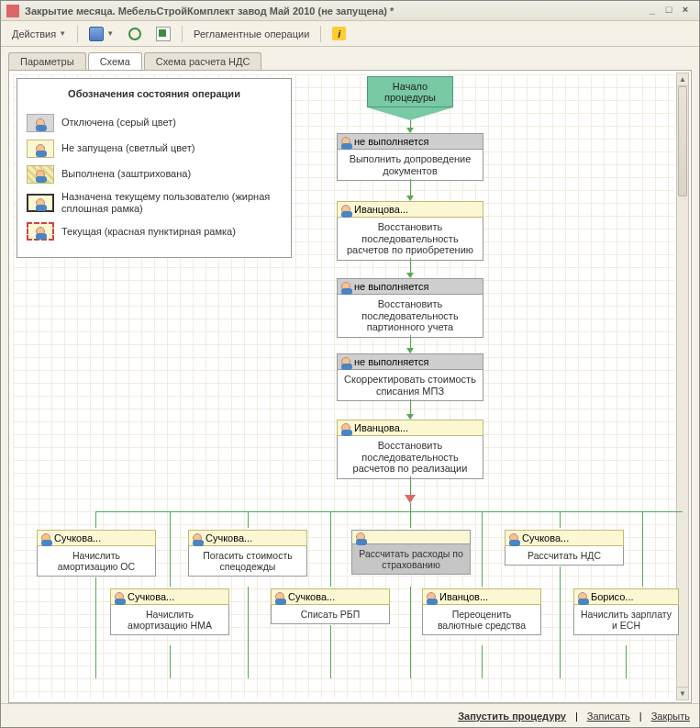 The image size is (700, 728). What do you see at coordinates (613, 597) in the screenshot?
I see `node-assignee: Борисо...` at bounding box center [613, 597].